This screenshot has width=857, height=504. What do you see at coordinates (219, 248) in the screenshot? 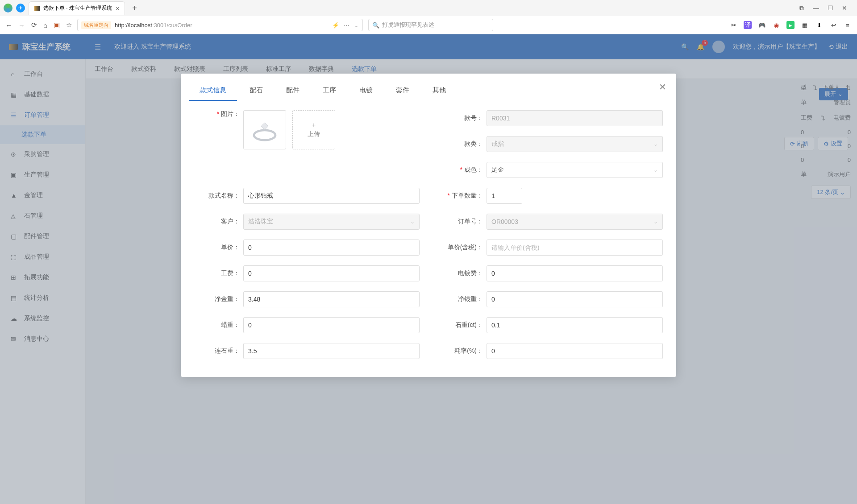
I see `label-price: 单价：` at bounding box center [219, 248].